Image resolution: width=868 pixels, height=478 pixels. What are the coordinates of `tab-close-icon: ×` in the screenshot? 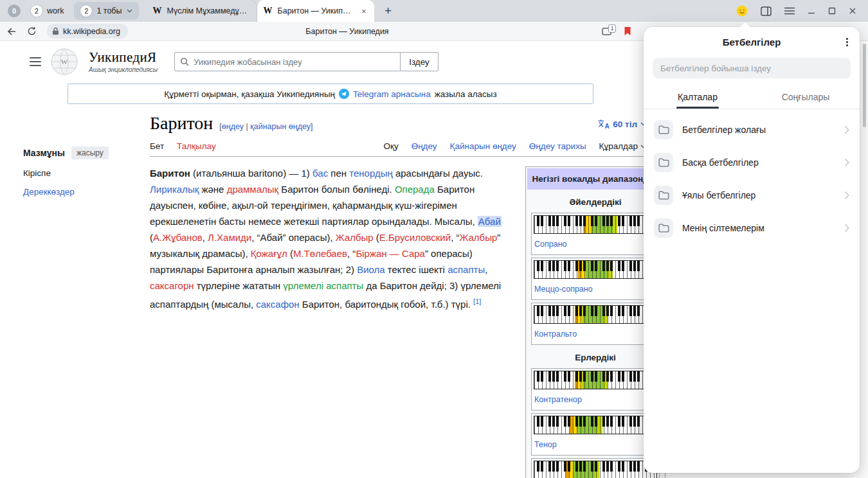 It's located at (364, 12).